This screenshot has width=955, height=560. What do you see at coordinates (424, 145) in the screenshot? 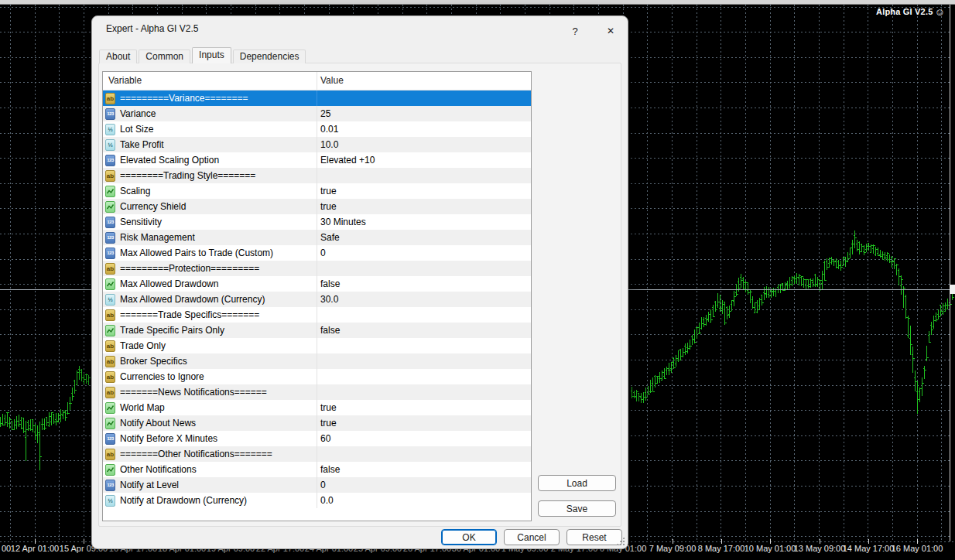
I see `value-cell: 10.0` at bounding box center [424, 145].